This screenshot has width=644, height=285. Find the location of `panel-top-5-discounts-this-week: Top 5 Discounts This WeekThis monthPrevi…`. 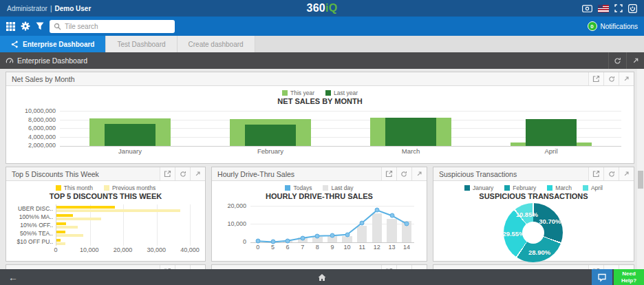

panel-top-5-discounts-this-week: Top 5 Discounts This WeekThis monthPrevi… is located at coordinates (106, 214).